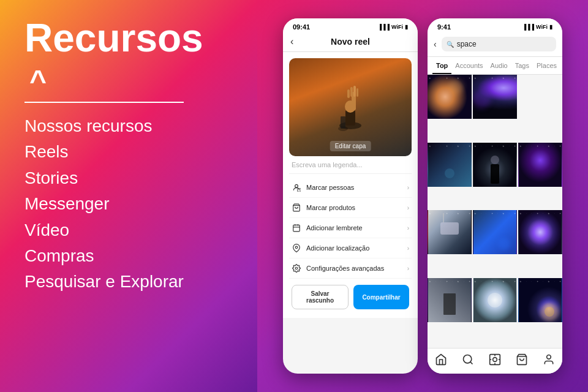  Describe the element at coordinates (499, 44) in the screenshot. I see `search-input-box: 🔍 space` at that location.